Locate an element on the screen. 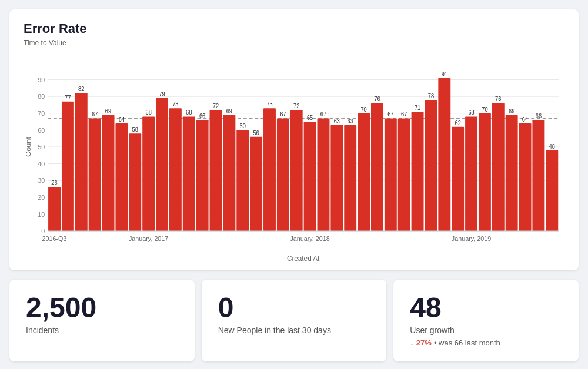 Image resolution: width=588 pixels, height=369 pixels. svg-text: 66 is located at coordinates (202, 116).